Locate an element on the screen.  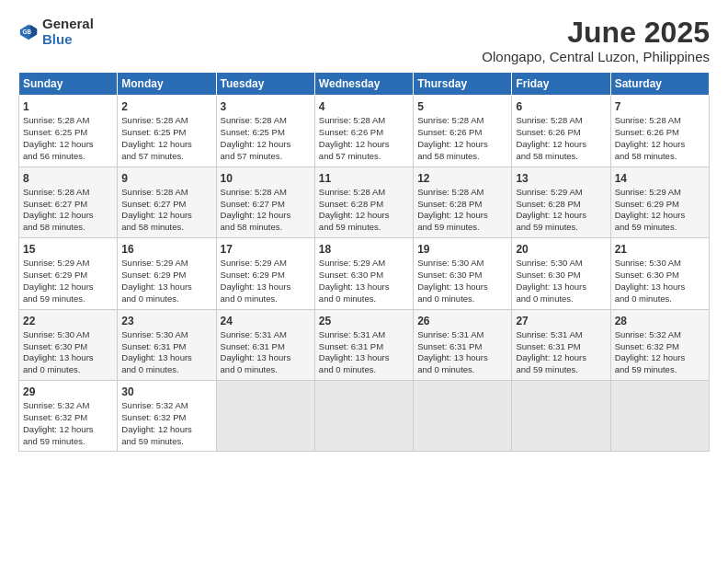
logo-icon: GB is located at coordinates (28, 32).